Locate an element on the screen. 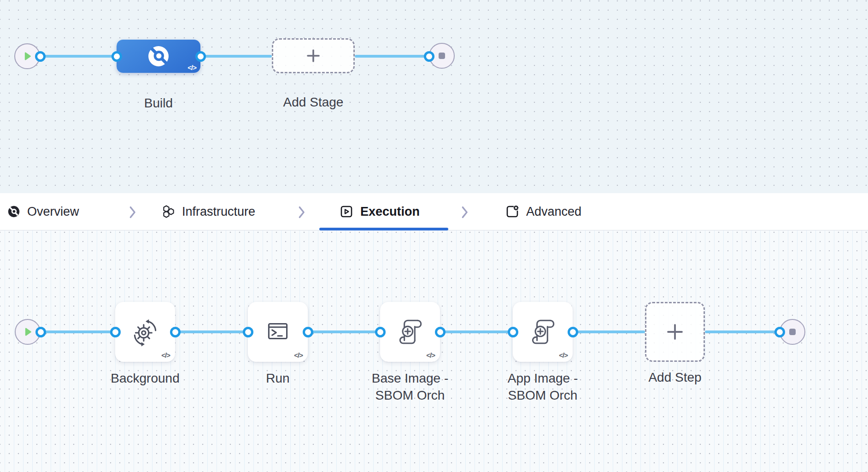  stage-label: Build is located at coordinates (158, 103).